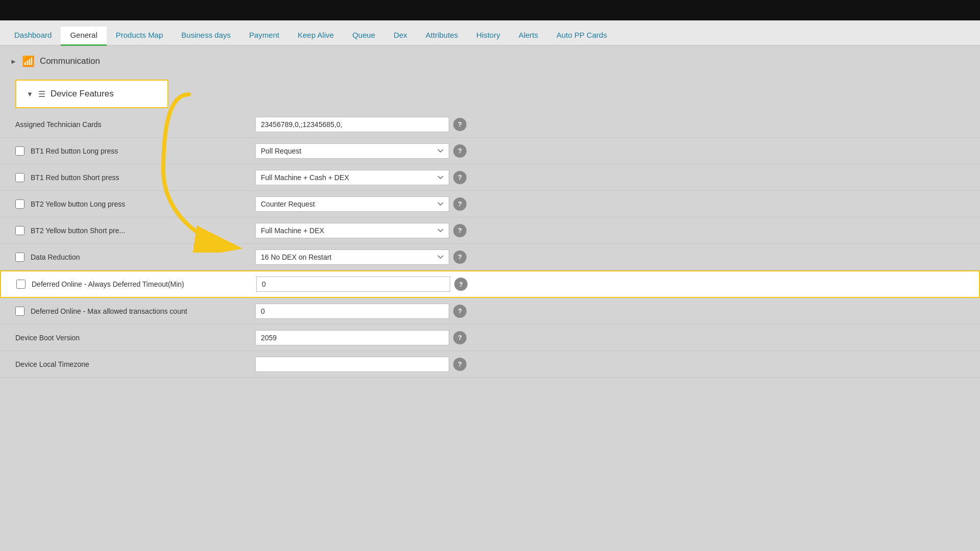 The height and width of the screenshot is (551, 980). What do you see at coordinates (460, 364) in the screenshot?
I see `help-device-local-timezone: ?` at bounding box center [460, 364].